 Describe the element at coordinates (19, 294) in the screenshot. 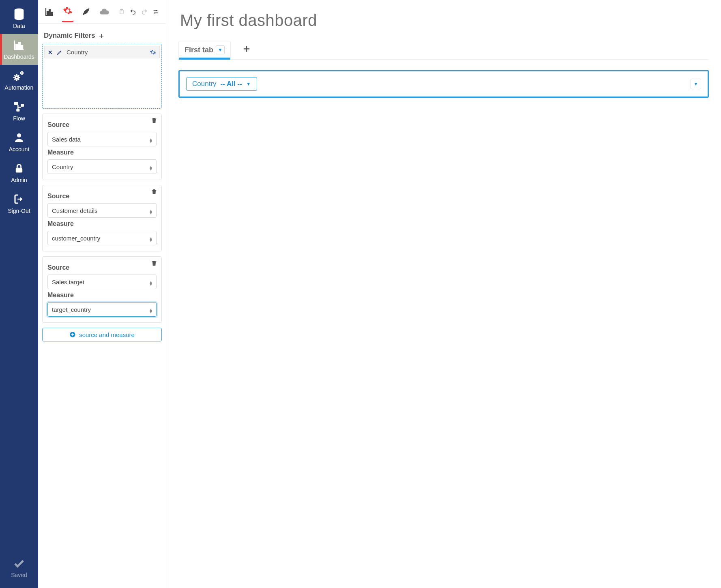

I see `left-rail: Data Dashboards Automation Flow Account …` at that location.